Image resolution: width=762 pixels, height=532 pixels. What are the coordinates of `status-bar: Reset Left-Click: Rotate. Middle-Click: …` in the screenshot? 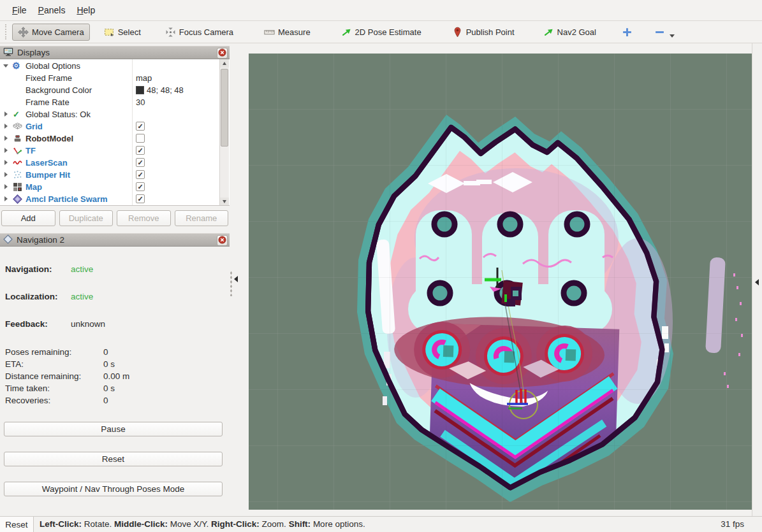 It's located at (381, 524).